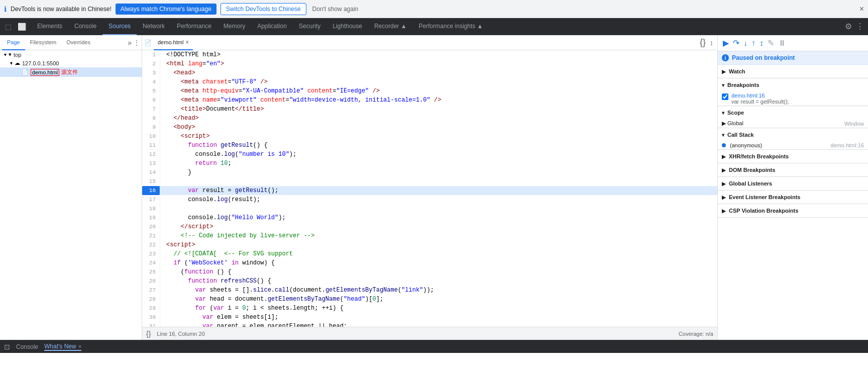 This screenshot has width=868, height=366. Describe the element at coordinates (151, 227) in the screenshot. I see `line-number: 20` at that location.